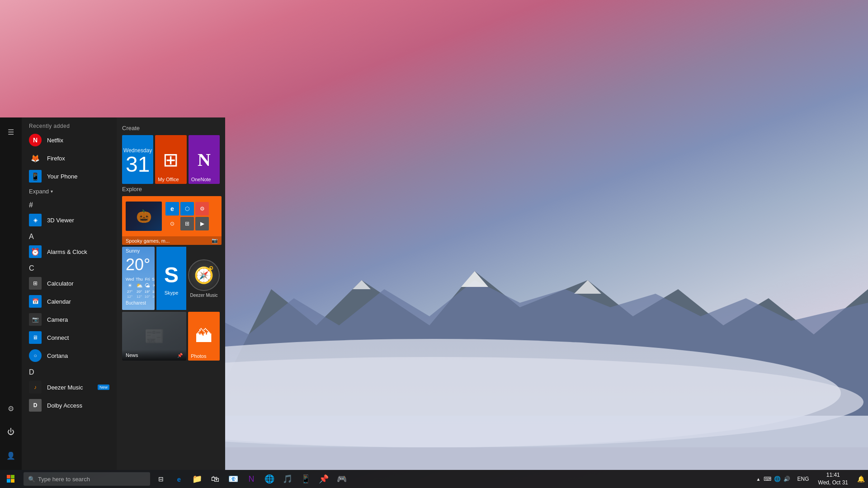  I want to click on windows-logo-icon, so click(11, 479).